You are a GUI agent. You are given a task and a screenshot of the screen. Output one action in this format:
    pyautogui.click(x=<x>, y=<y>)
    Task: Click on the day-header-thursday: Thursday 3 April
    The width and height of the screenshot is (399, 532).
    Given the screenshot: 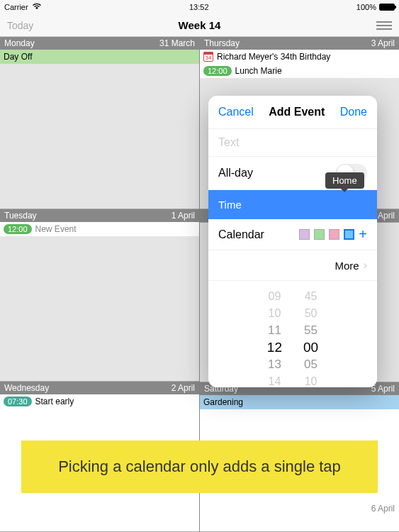 What is the action you would take?
    pyautogui.click(x=299, y=43)
    